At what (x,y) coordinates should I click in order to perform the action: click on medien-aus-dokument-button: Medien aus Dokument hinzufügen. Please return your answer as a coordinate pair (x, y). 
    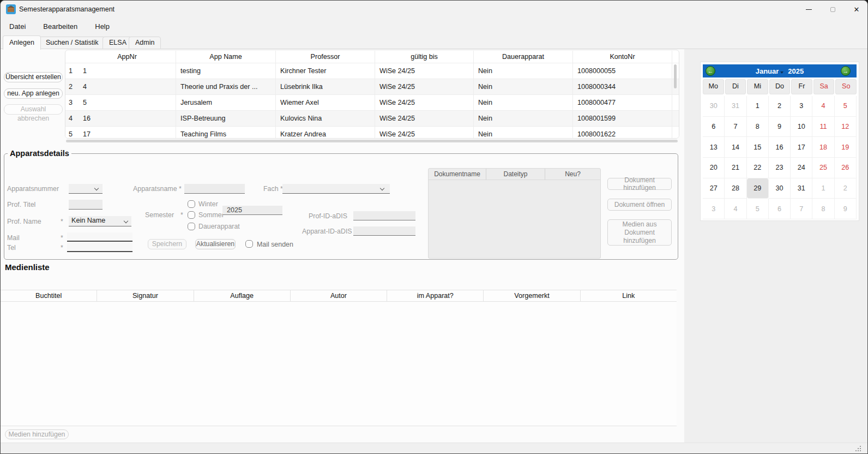
    Looking at the image, I should click on (640, 232).